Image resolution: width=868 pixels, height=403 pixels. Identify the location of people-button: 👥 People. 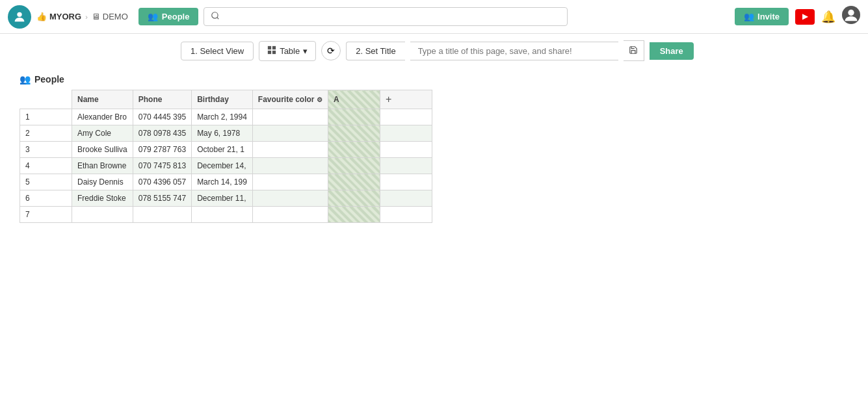
(169, 17).